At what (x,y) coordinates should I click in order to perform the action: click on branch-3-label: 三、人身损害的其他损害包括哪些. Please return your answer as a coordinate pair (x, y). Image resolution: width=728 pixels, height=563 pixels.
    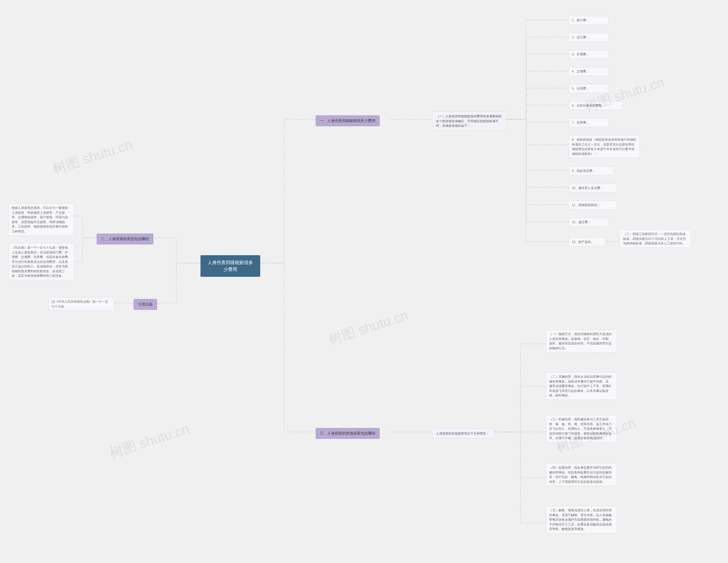
    Looking at the image, I should click on (348, 433).